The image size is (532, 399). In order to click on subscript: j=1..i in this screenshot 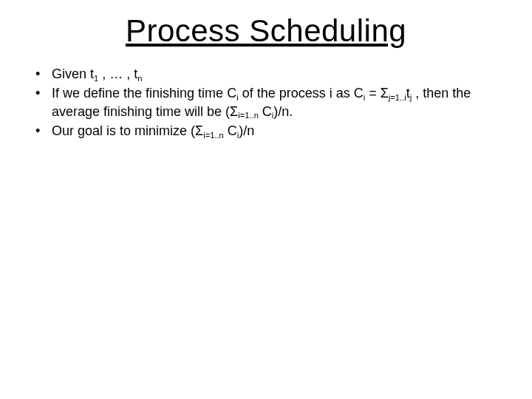, I will do `click(398, 98)`.